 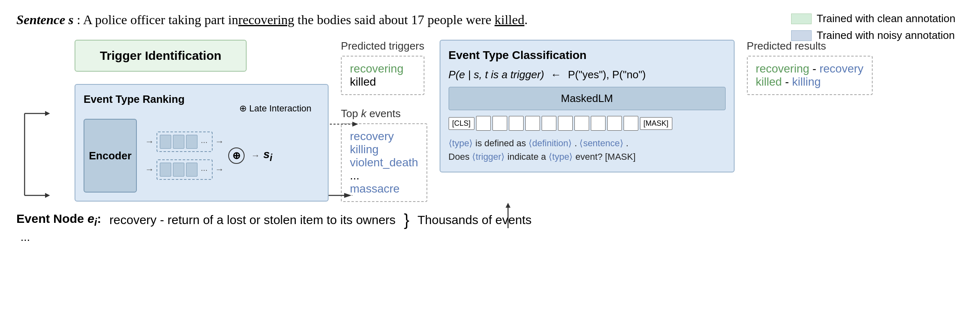 I want to click on si-section: → si, so click(x=262, y=156).